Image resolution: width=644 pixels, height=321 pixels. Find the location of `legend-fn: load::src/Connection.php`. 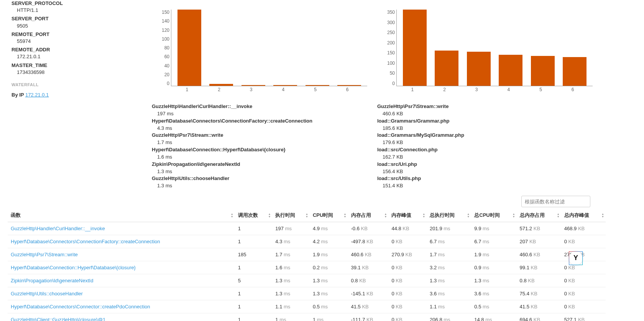

legend-fn: load::src/Connection.php is located at coordinates (485, 150).